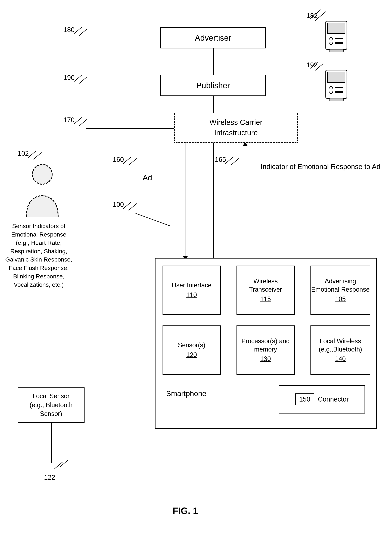  What do you see at coordinates (340, 350) in the screenshot?
I see `local-wireless-box: Local Wireless (e.g.,Bluetooth) 140` at bounding box center [340, 350].